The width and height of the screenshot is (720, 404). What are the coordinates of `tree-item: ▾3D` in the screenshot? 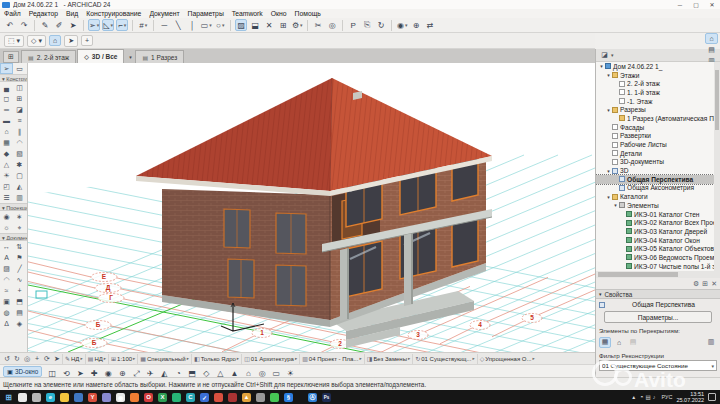 It's located at (658, 170).